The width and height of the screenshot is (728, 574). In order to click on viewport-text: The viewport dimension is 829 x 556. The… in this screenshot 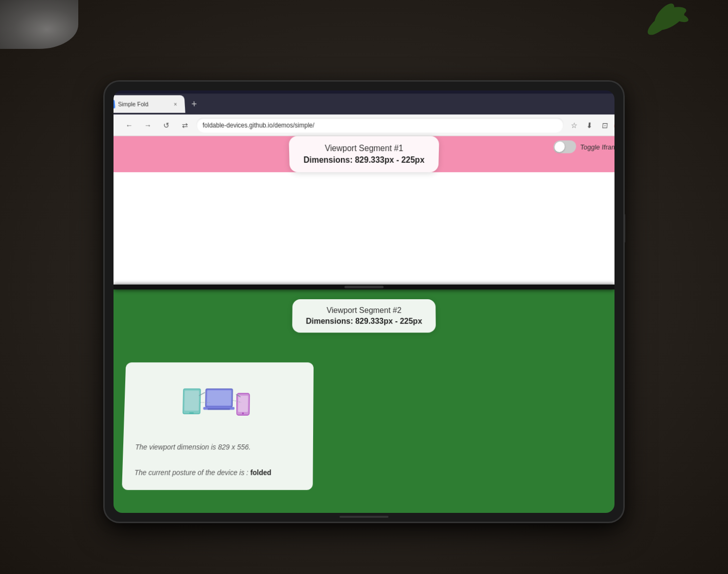, I will do `click(217, 461)`.